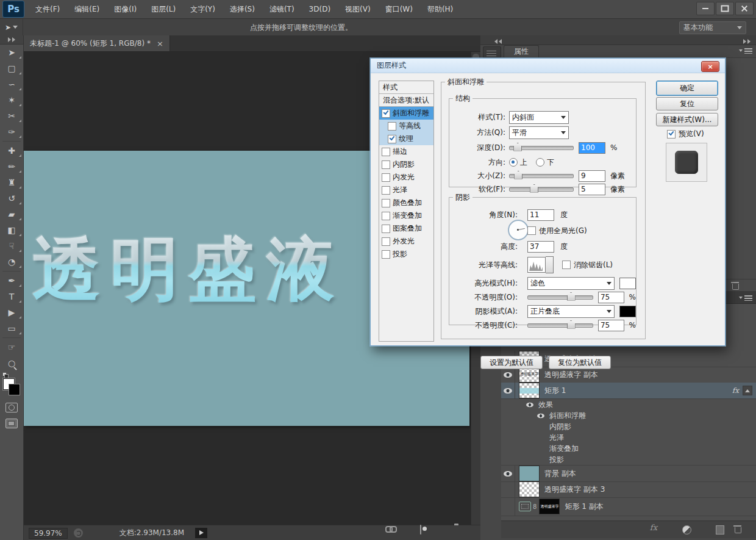 The height and width of the screenshot is (540, 756). Describe the element at coordinates (406, 216) in the screenshot. I see `style-item-gradient-overlay: 渐变叠加` at that location.